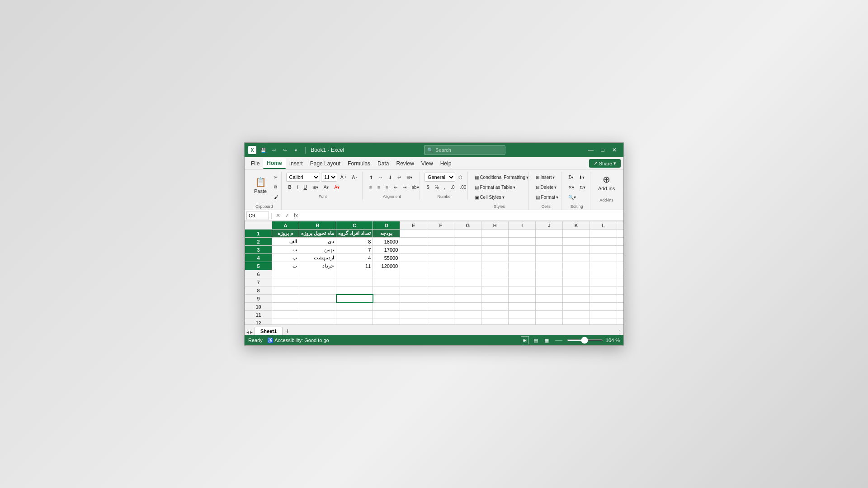 Image resolution: width=868 pixels, height=488 pixels. Describe the element at coordinates (337, 187) in the screenshot. I see `font-color-button: A▾` at that location.